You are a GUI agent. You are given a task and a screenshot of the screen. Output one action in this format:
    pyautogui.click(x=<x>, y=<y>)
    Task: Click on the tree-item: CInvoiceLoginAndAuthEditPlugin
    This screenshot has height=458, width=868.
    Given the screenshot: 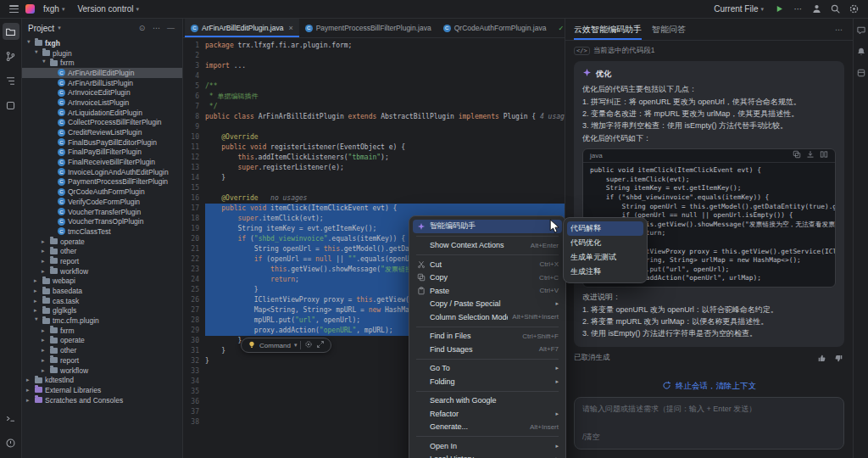 What is the action you would take?
    pyautogui.click(x=102, y=172)
    